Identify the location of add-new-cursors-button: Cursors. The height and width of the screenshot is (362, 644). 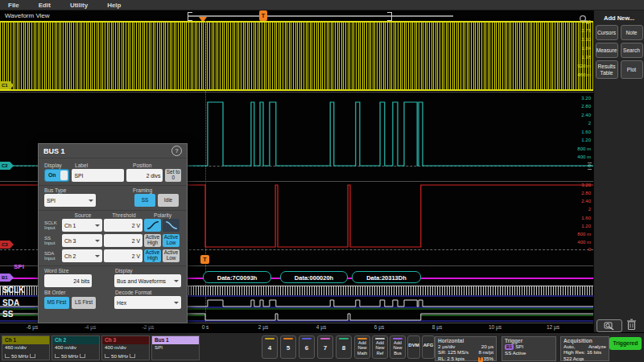
(607, 32).